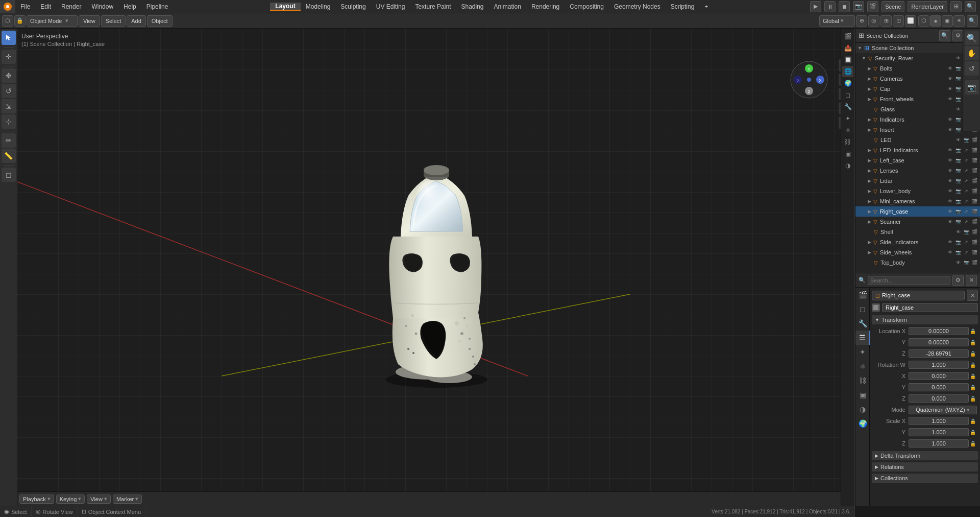 The image size is (980, 517). What do you see at coordinates (974, 263) in the screenshot?
I see `tb-vis-render: 🎬` at bounding box center [974, 263].